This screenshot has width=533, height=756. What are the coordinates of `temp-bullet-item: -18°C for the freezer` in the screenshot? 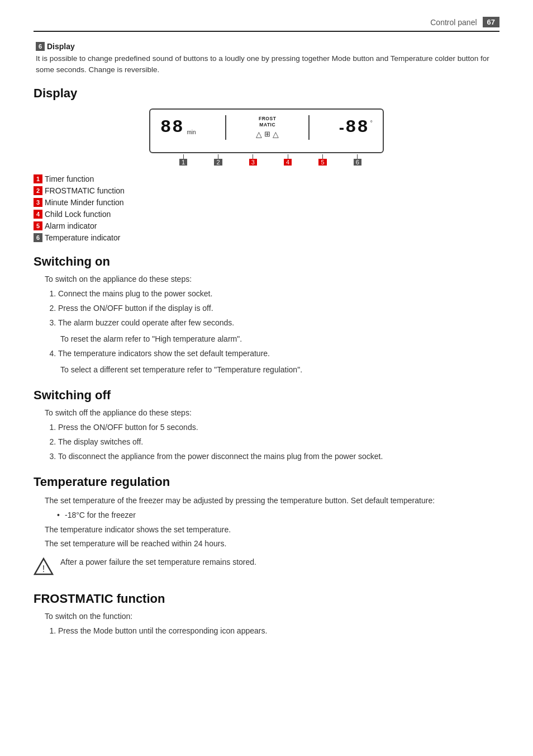 It's located at (277, 516).